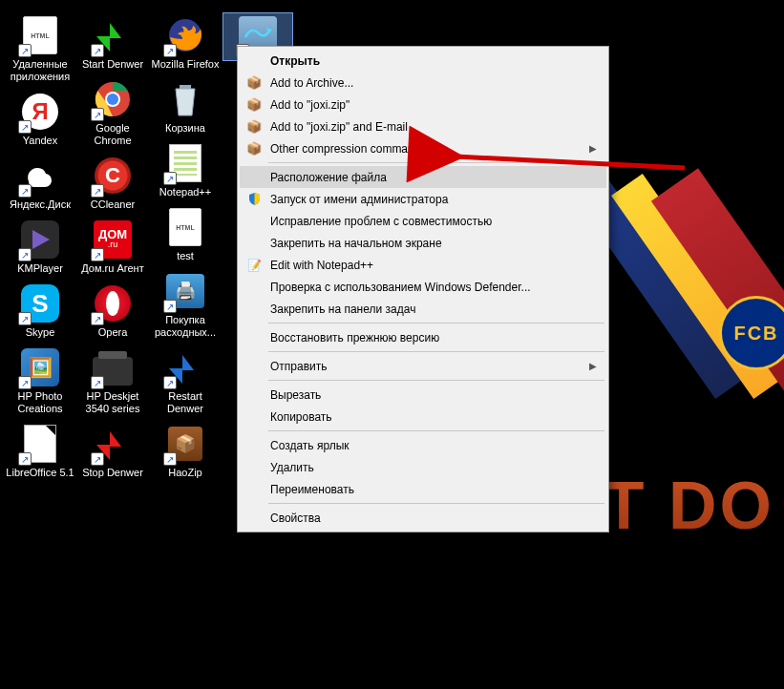 The height and width of the screenshot is (689, 784). I want to click on desktop-icon-ccleaner: C↗CCleaner, so click(113, 183).